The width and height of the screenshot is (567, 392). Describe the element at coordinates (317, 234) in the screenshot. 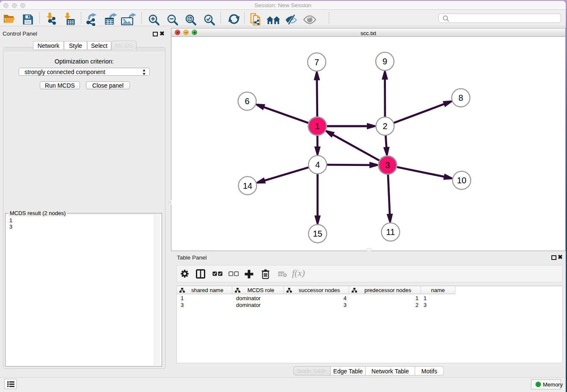

I see `svg-text: 15` at that location.